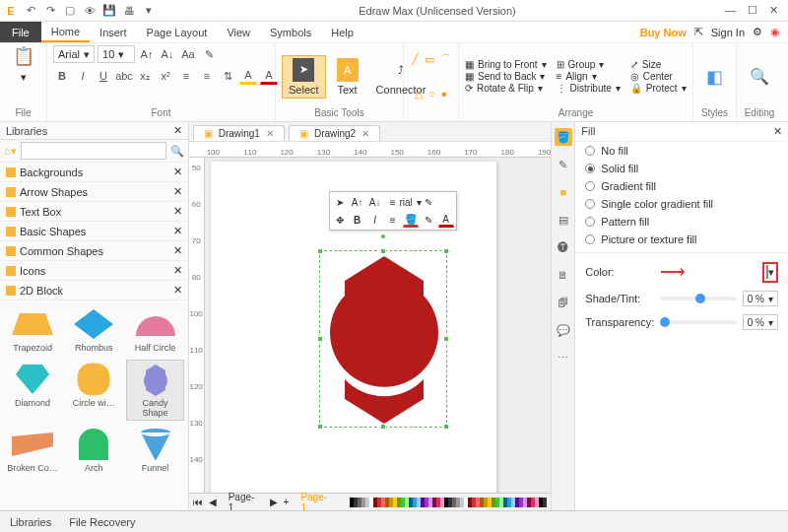 This screenshot has height=532, width=788. Describe the element at coordinates (563, 247) in the screenshot. I see `panelicon-text: 🅣` at that location.